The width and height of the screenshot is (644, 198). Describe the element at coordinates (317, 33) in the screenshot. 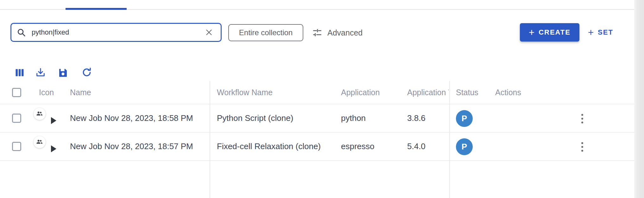

I see `tune-icon` at that location.